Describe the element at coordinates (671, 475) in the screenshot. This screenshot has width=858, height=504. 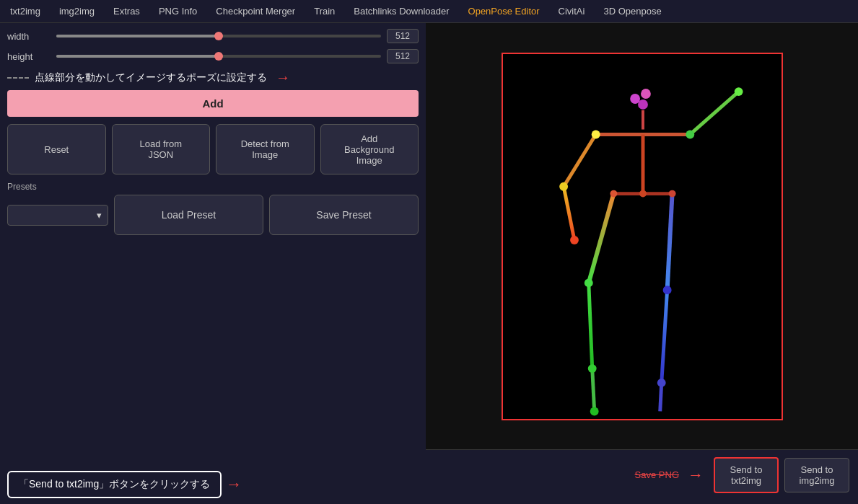
I see `save-png-row: Save PNG →` at that location.